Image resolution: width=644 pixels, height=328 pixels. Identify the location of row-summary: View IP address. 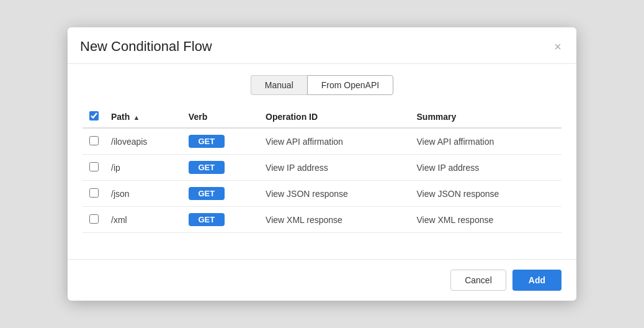
(486, 168).